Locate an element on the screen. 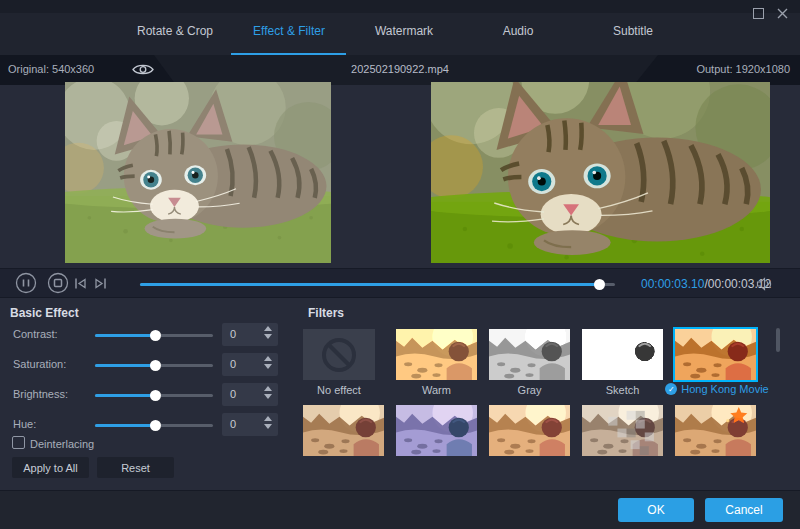  filter-label-no-effect: No effect is located at coordinates (339, 390).